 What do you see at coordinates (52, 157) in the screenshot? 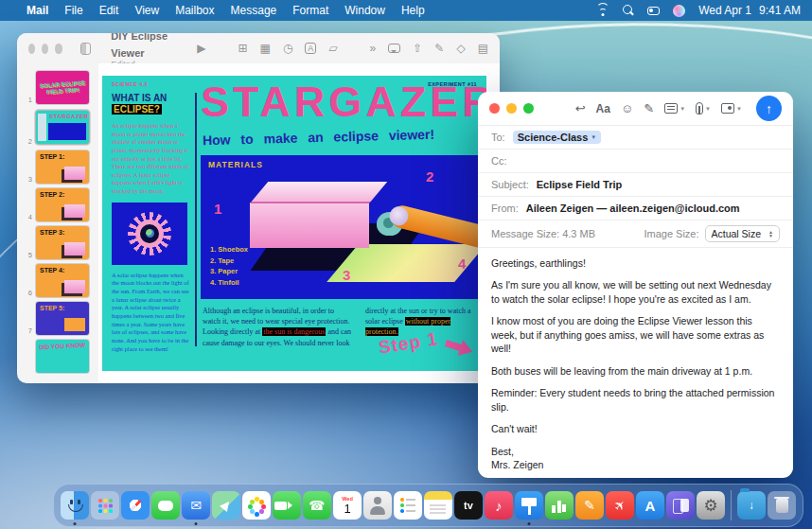
I see `thumb-label: STEP 1:` at bounding box center [52, 157].